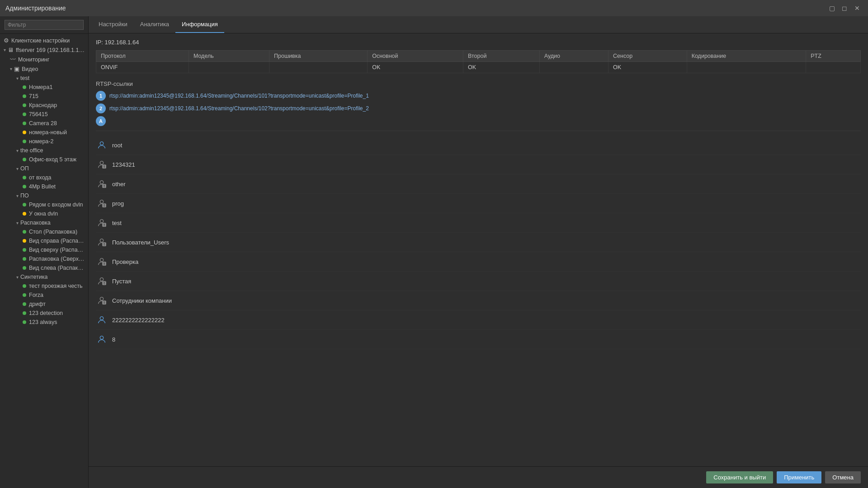 This screenshot has height=488, width=868. I want to click on sidebar-item-123-detection: 123 detection, so click(44, 313).